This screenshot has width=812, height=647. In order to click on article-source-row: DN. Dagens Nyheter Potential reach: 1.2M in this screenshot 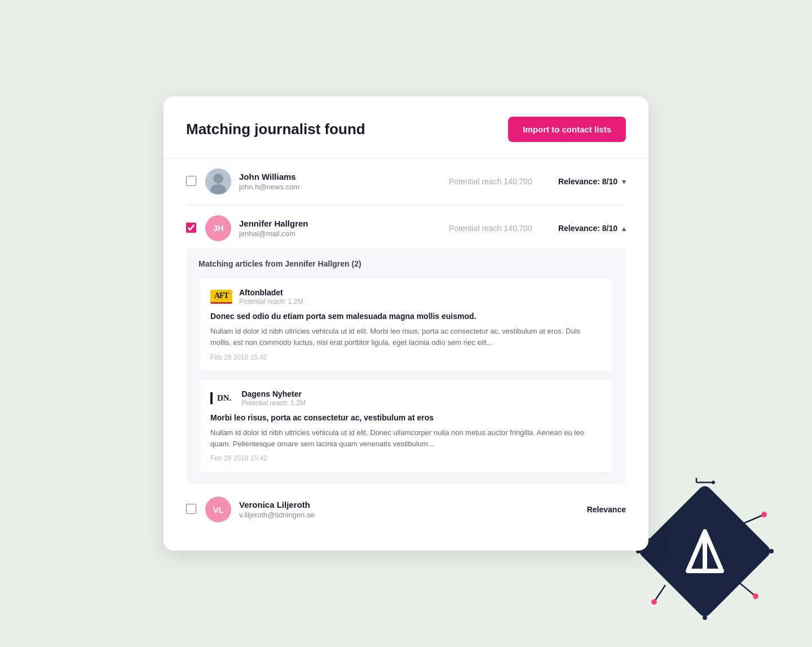, I will do `click(406, 398)`.